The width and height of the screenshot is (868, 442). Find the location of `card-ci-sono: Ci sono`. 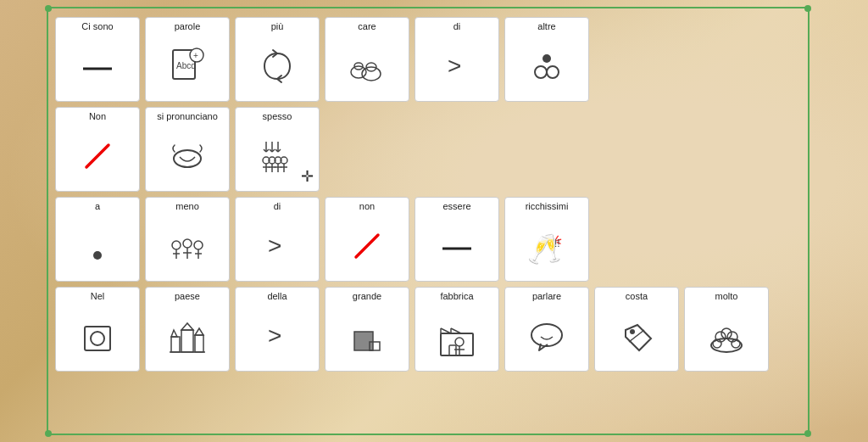

card-ci-sono: Ci sono is located at coordinates (97, 59).